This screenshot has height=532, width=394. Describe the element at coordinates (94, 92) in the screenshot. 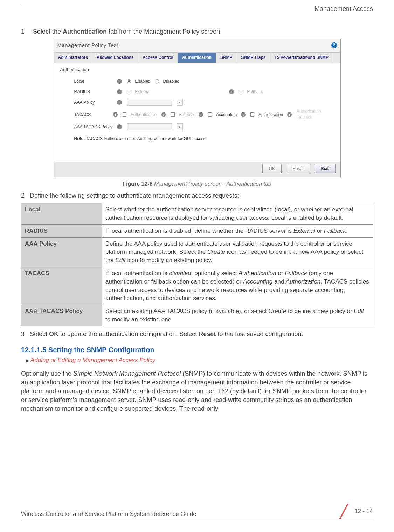

I see `row-label: RADIUS` at that location.